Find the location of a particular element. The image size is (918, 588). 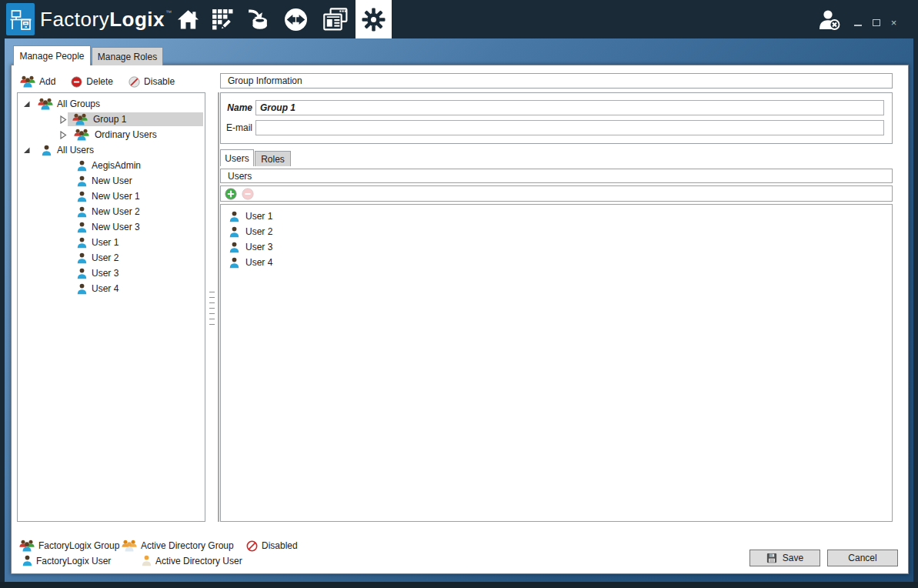

splitter-grip is located at coordinates (212, 309).